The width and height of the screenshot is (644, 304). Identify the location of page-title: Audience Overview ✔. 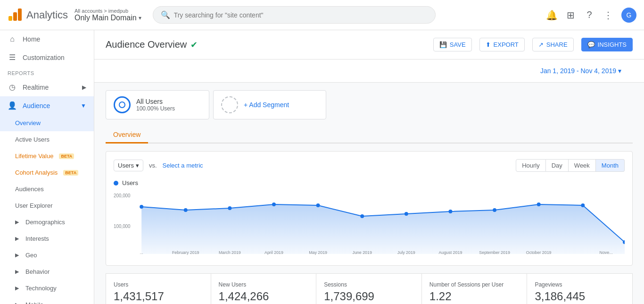
(152, 44).